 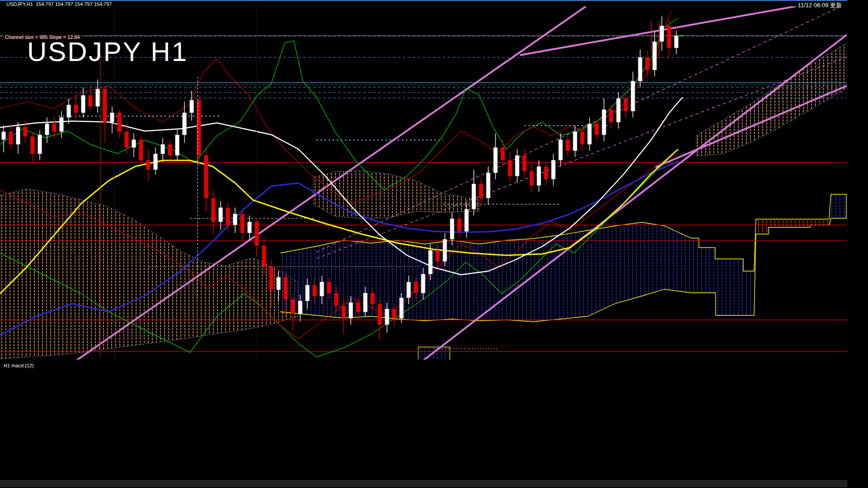 I want to click on macd-indicator-label: H1 macd (12), so click(x=19, y=366).